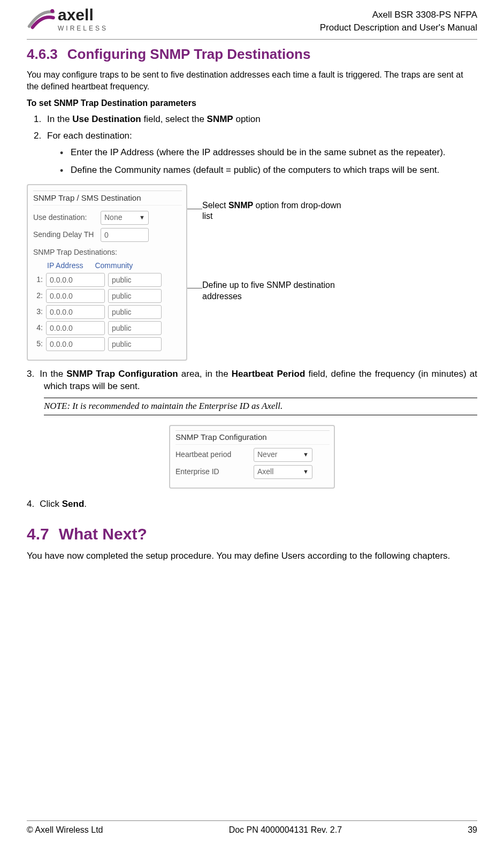 This screenshot has width=504, height=852. What do you see at coordinates (265, 472) in the screenshot?
I see `enterprise-id-value: Axell` at bounding box center [265, 472].